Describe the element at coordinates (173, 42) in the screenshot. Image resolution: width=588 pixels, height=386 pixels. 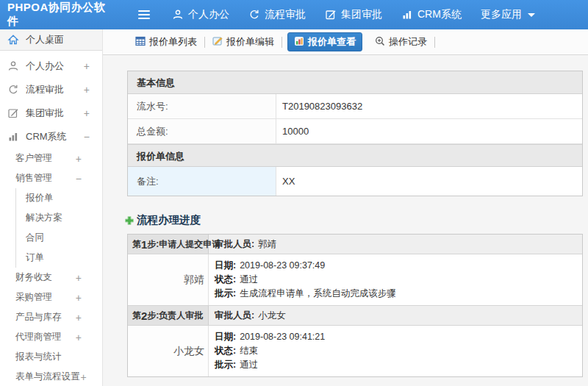
I see `tab-label: 报价单列表` at that location.